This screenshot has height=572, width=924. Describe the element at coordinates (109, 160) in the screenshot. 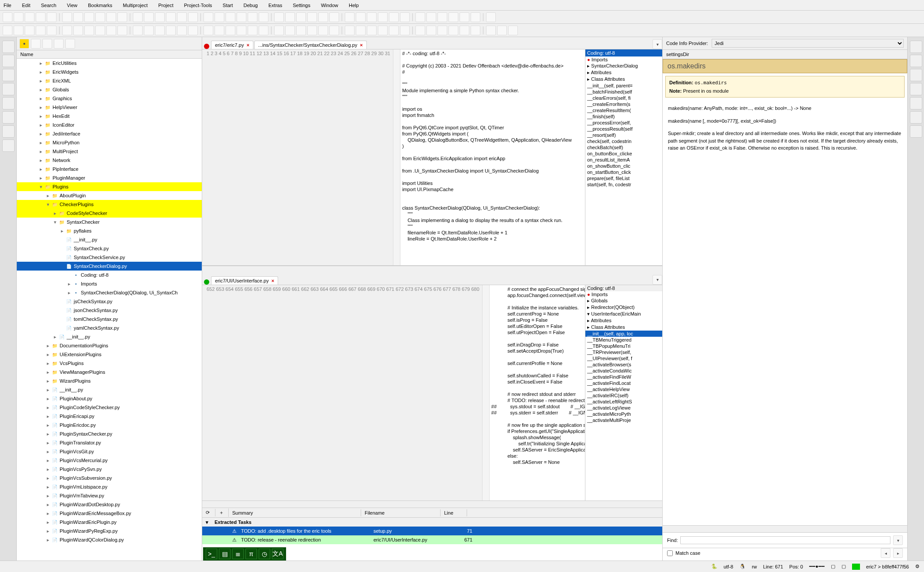

I see `tree-item: ▸📁Network` at that location.